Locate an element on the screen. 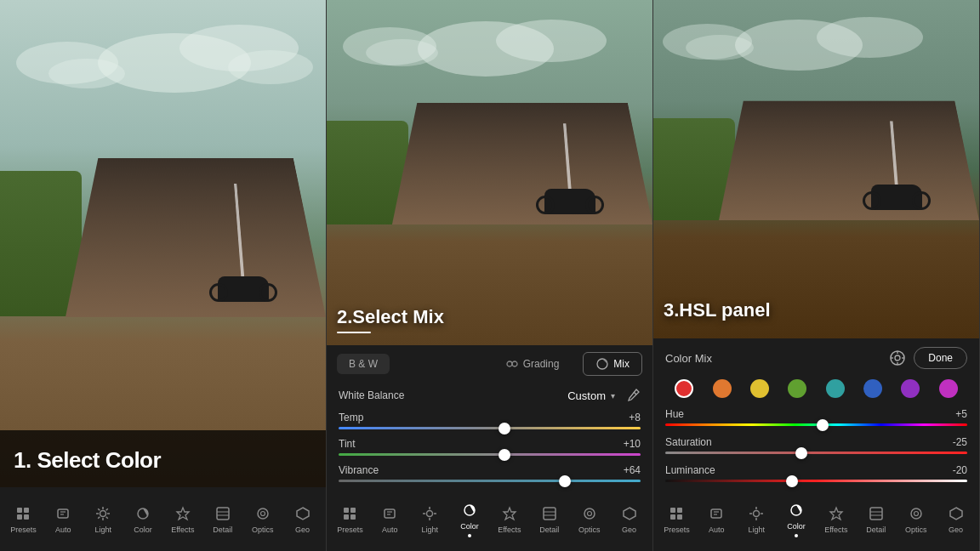 The image size is (980, 551). done-button: Done is located at coordinates (941, 358).